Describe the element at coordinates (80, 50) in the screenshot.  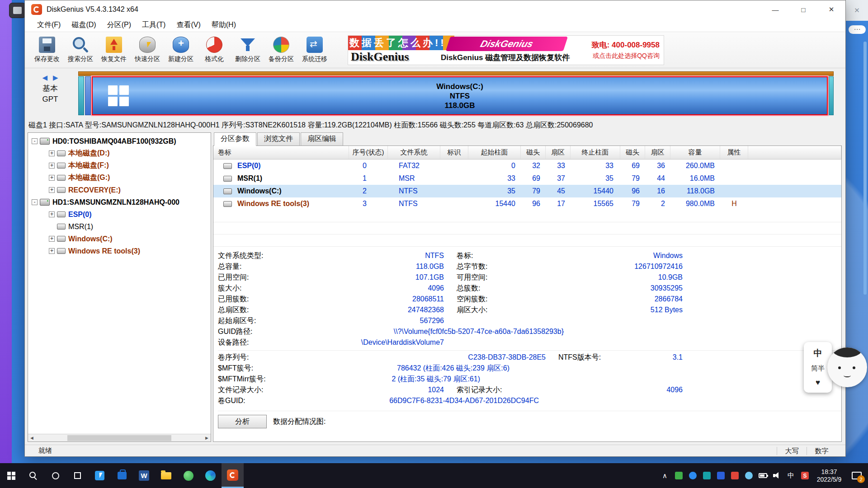
I see `search-partition-button: 搜索分区` at that location.